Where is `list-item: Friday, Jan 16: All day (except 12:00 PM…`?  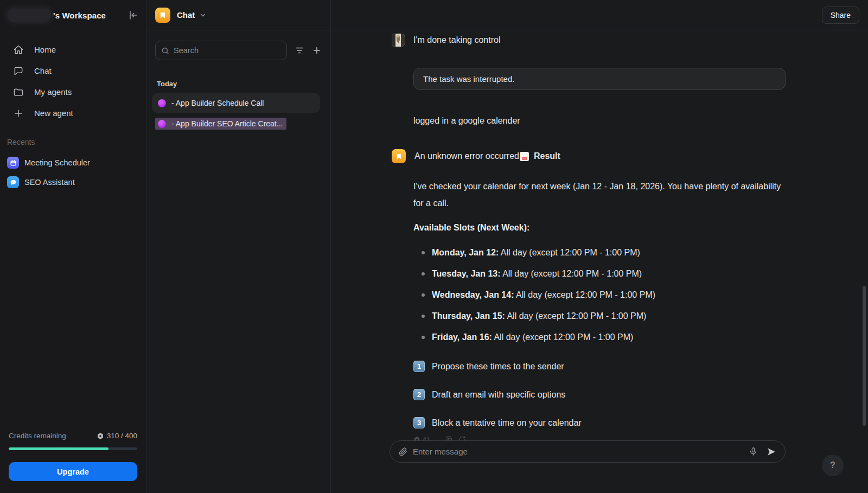 list-item: Friday, Jan 16: All day (except 12:00 PM… is located at coordinates (603, 337).